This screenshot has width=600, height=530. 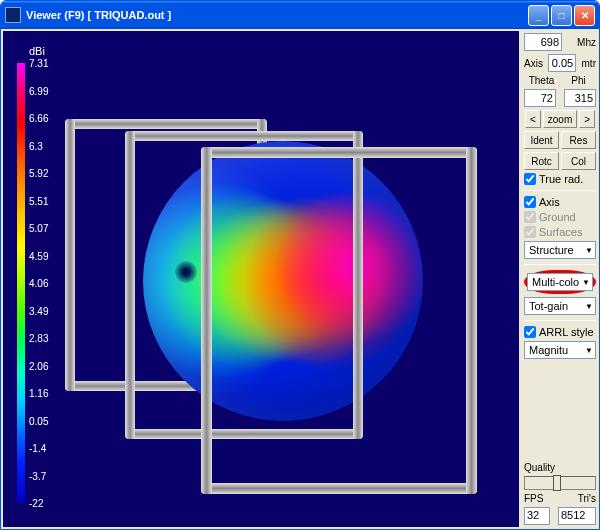 I want to click on tris-label: Tri's, so click(x=578, y=498).